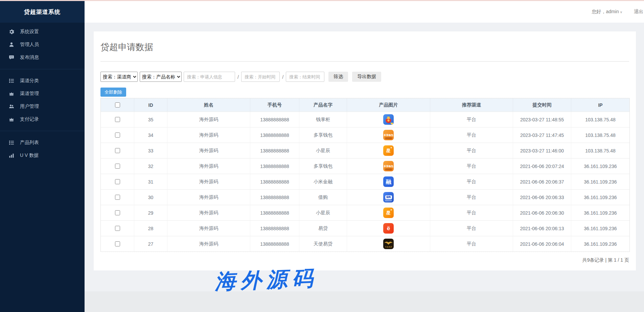  I want to click on sidebar-item-user-management: 用户管理, so click(42, 106).